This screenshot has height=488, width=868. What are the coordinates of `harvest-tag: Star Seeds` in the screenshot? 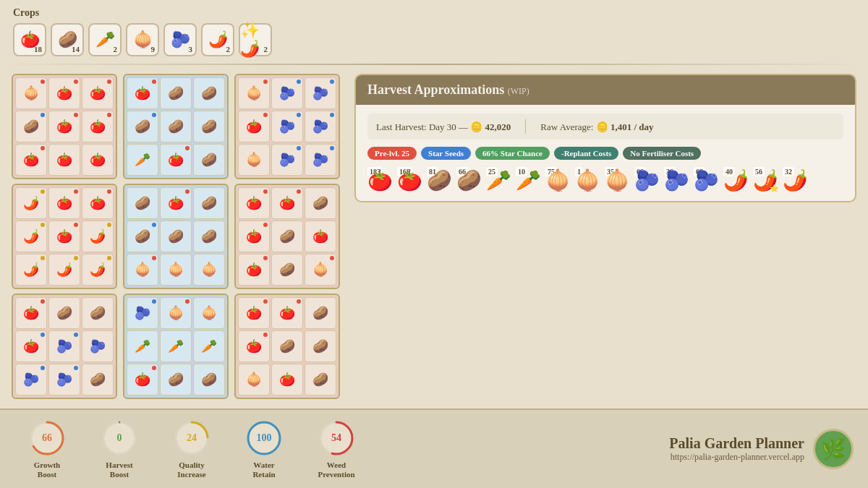 It's located at (446, 153).